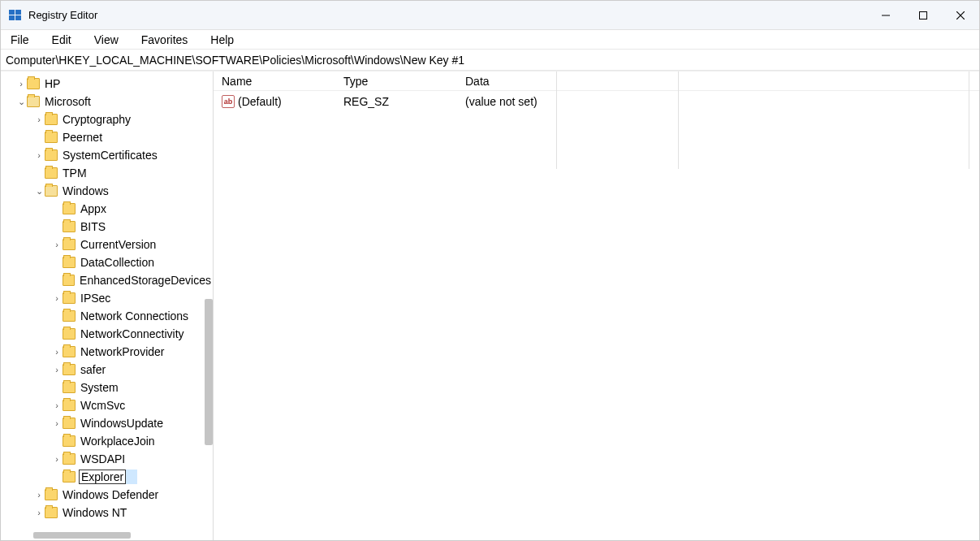  Describe the element at coordinates (222, 40) in the screenshot. I see `menu-help: Help` at that location.